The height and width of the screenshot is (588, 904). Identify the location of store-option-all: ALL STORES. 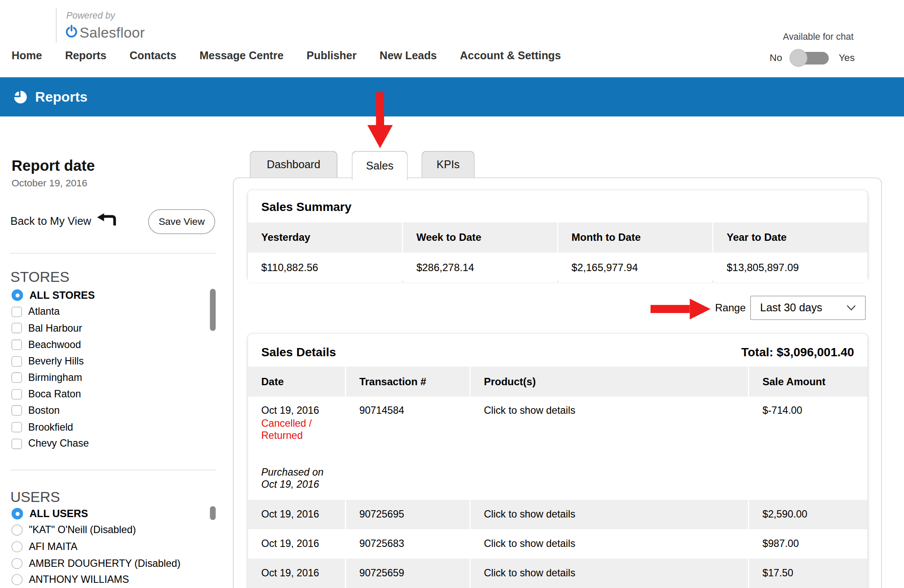
(53, 295).